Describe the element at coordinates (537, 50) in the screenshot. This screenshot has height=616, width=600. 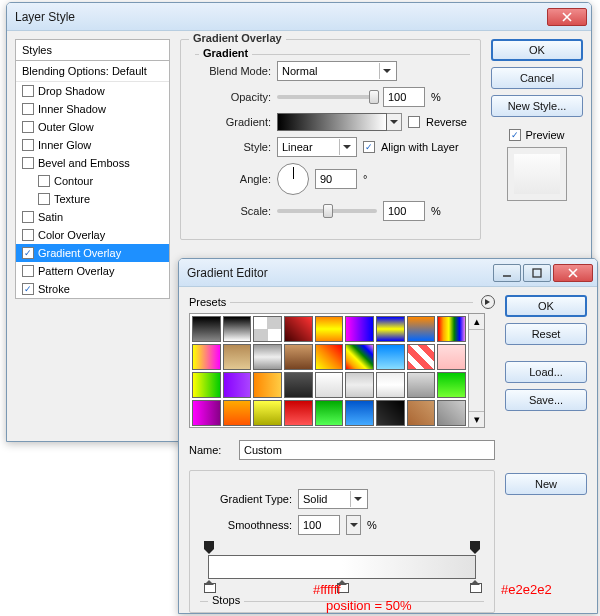
I see `ok-button: OK` at that location.